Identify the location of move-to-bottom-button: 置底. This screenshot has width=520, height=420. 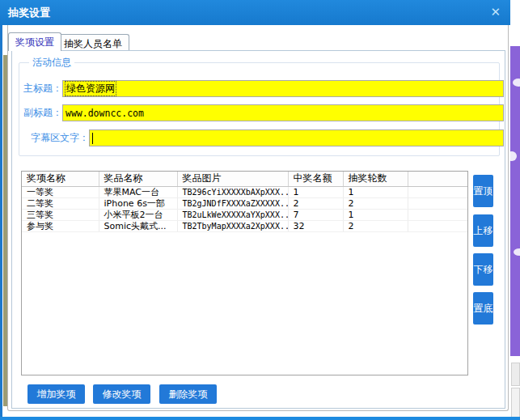
(484, 308).